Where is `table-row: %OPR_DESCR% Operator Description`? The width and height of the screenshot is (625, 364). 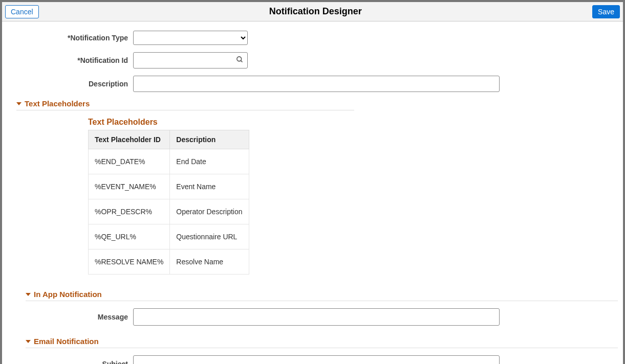
table-row: %OPR_DESCR% Operator Description is located at coordinates (169, 212).